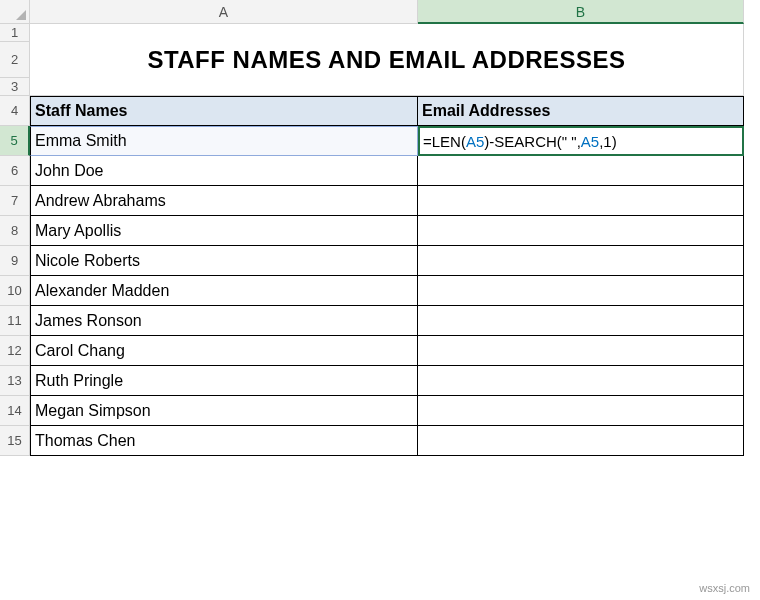 The height and width of the screenshot is (600, 760). What do you see at coordinates (581, 321) in the screenshot?
I see `cell-B11` at bounding box center [581, 321].